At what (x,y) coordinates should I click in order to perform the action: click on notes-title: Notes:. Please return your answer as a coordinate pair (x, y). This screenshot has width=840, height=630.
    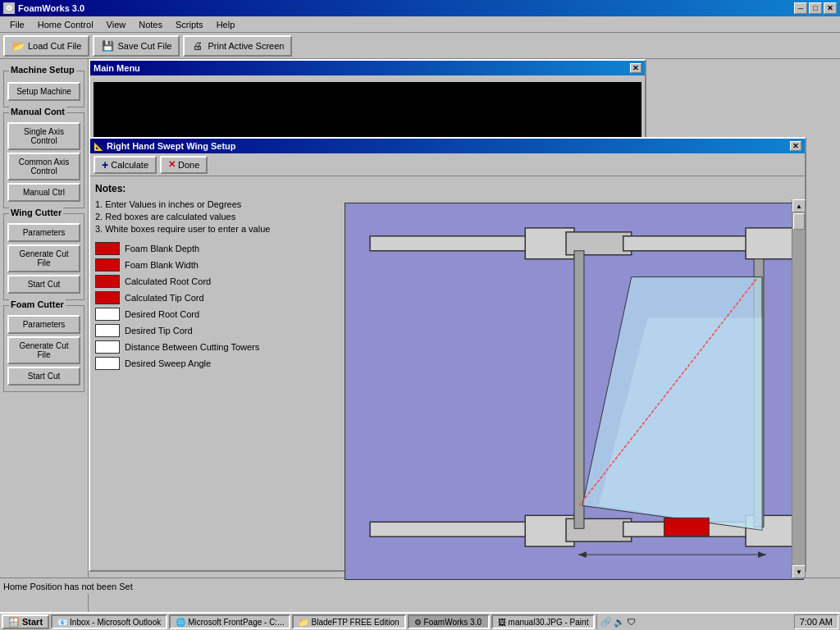
    Looking at the image, I should click on (218, 189).